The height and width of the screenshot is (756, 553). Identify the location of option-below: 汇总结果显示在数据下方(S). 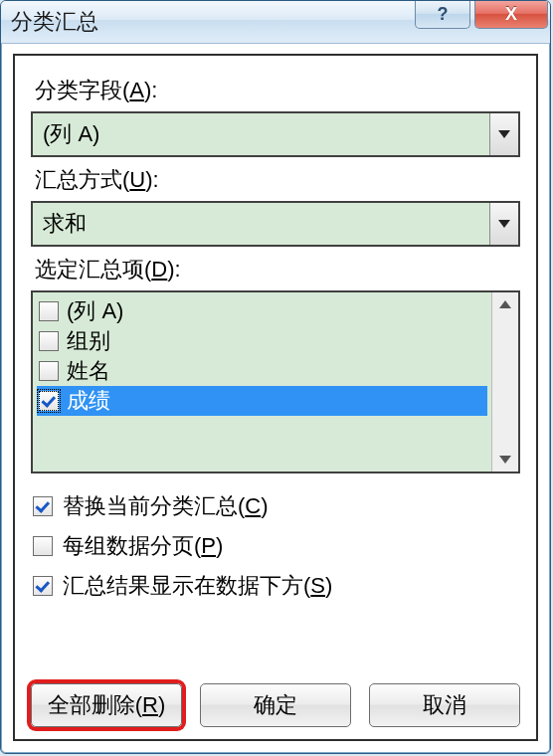
(276, 586).